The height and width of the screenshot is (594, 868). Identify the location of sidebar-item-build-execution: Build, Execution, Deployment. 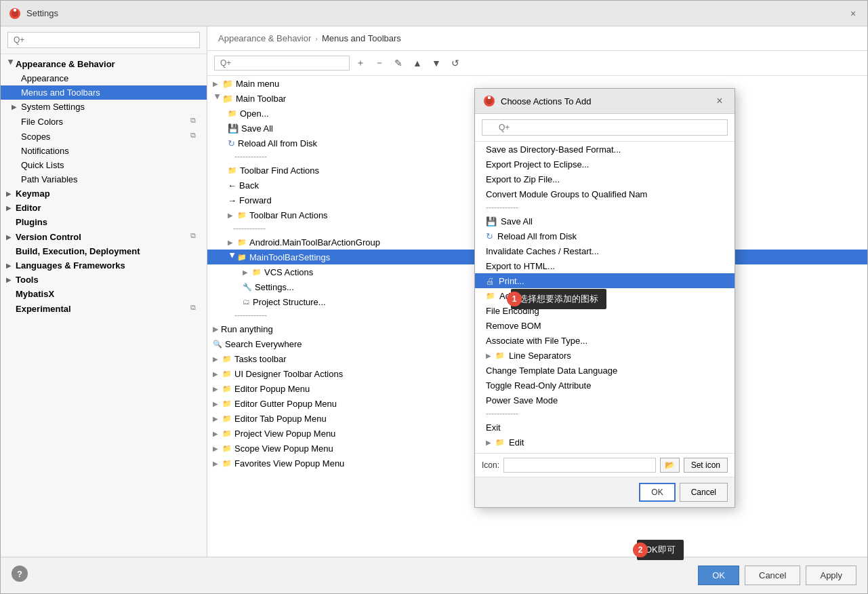
(104, 251).